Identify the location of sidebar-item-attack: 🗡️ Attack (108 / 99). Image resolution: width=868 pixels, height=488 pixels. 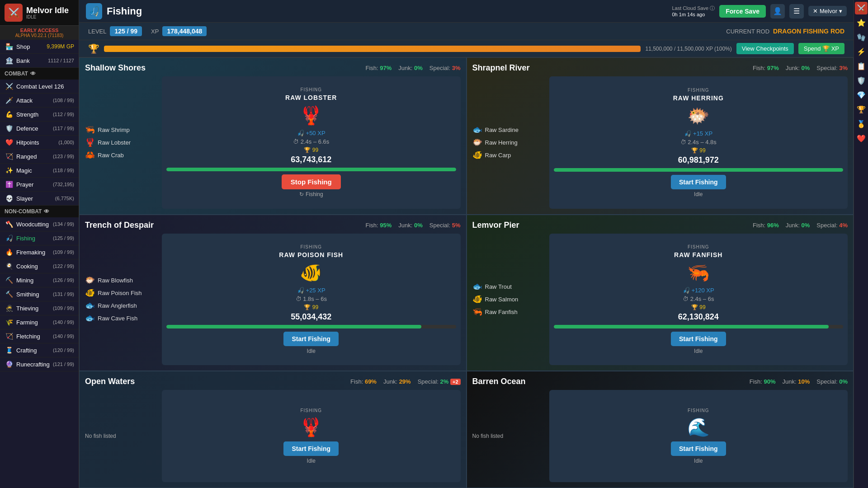
(39, 100).